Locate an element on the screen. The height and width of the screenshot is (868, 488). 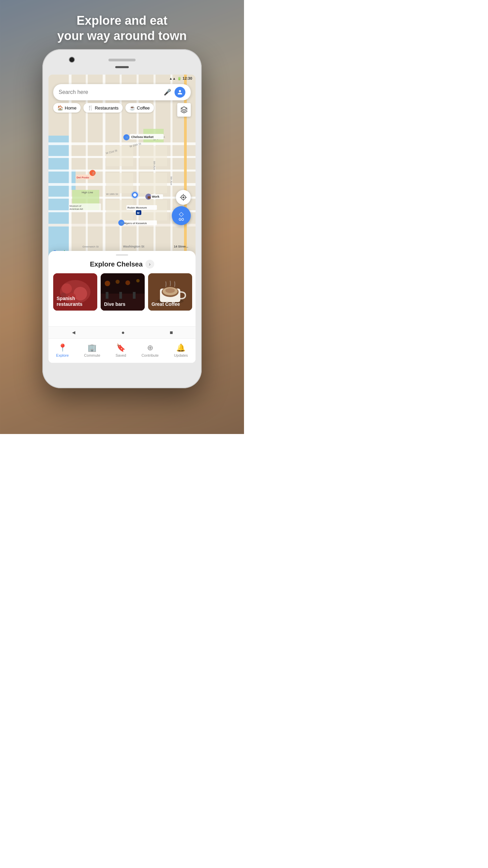
card-coffee: Great Coffee is located at coordinates (170, 292).